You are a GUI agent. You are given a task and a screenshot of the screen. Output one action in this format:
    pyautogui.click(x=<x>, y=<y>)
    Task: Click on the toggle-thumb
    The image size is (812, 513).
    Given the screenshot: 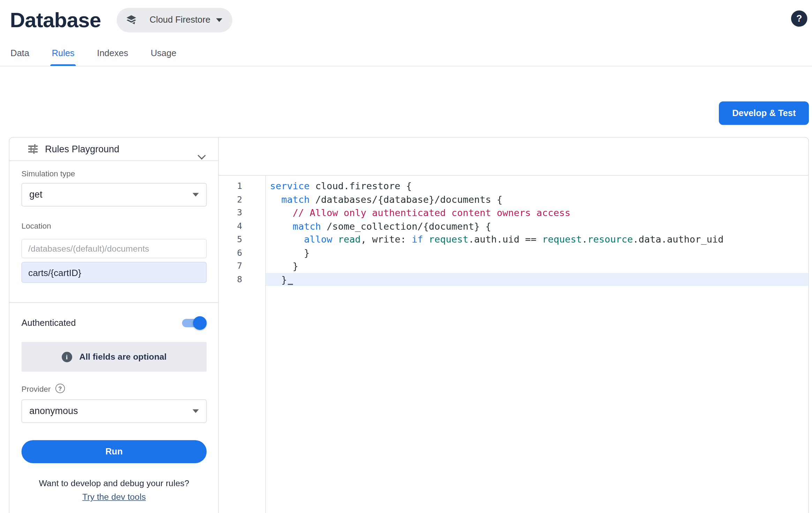 What is the action you would take?
    pyautogui.click(x=200, y=323)
    